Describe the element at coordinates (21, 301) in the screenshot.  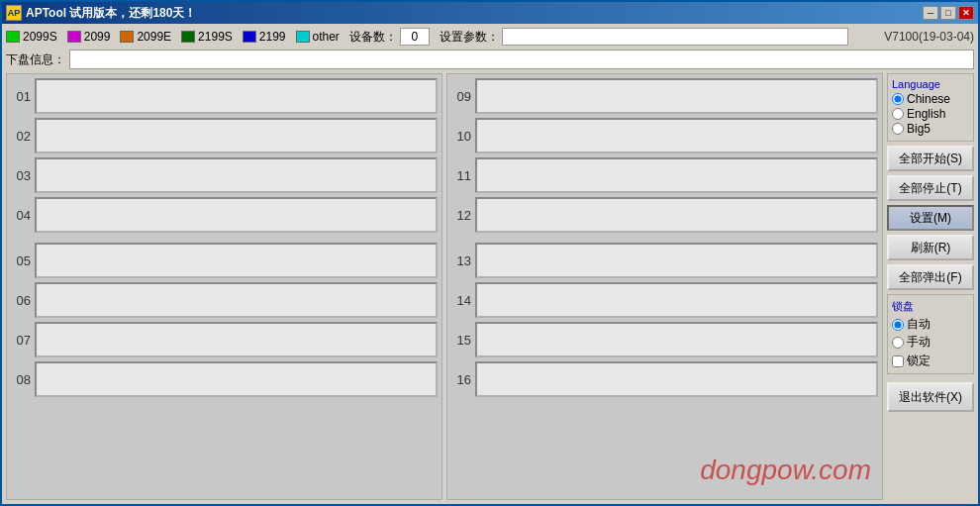
I see `slot-num-06: 06` at that location.